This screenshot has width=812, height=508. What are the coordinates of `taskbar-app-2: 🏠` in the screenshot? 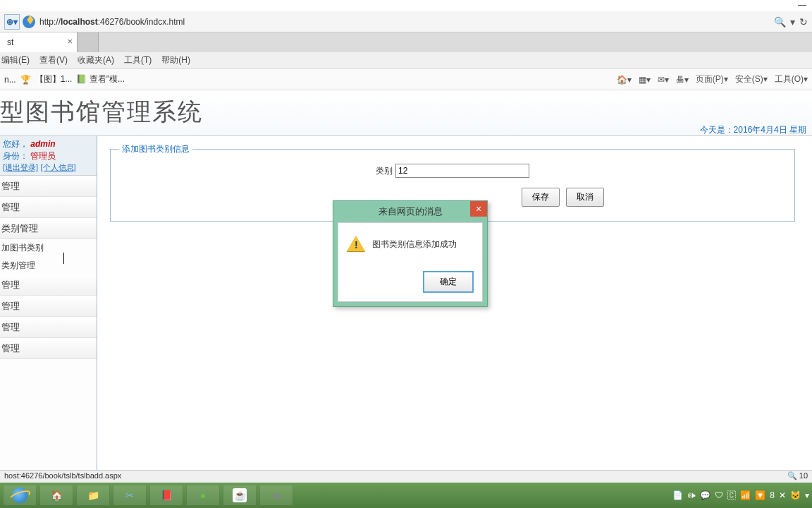 It's located at (56, 495).